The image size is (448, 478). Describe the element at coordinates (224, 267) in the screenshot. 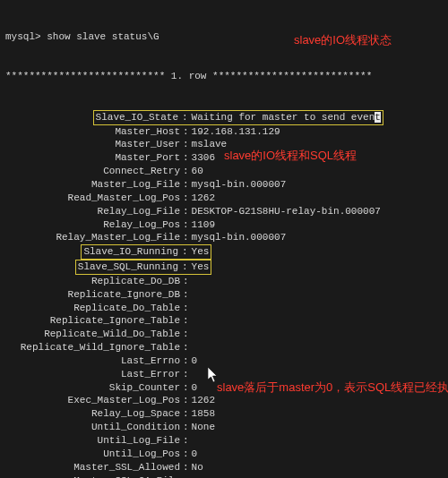

I see `status-row: Slave_SQL_Running:Yes` at that location.